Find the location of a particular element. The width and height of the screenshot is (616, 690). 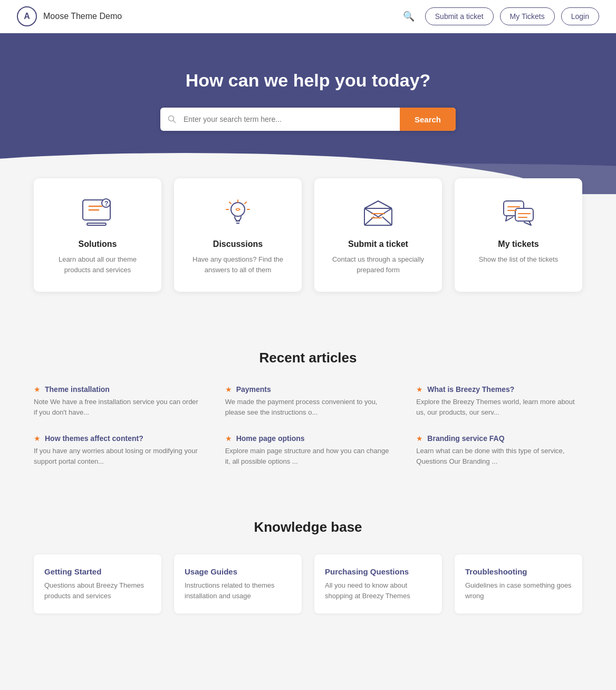

article-item: ★ Theme installation Note We have a free… is located at coordinates (117, 401).